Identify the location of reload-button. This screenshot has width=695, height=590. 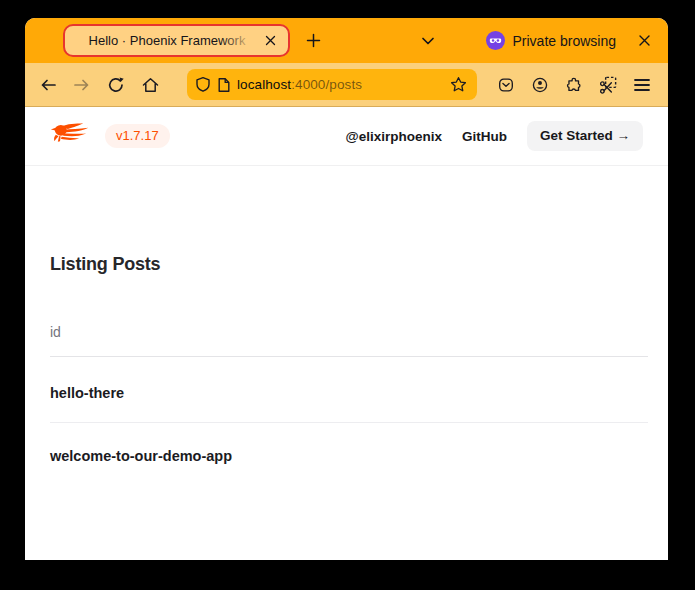
(116, 85).